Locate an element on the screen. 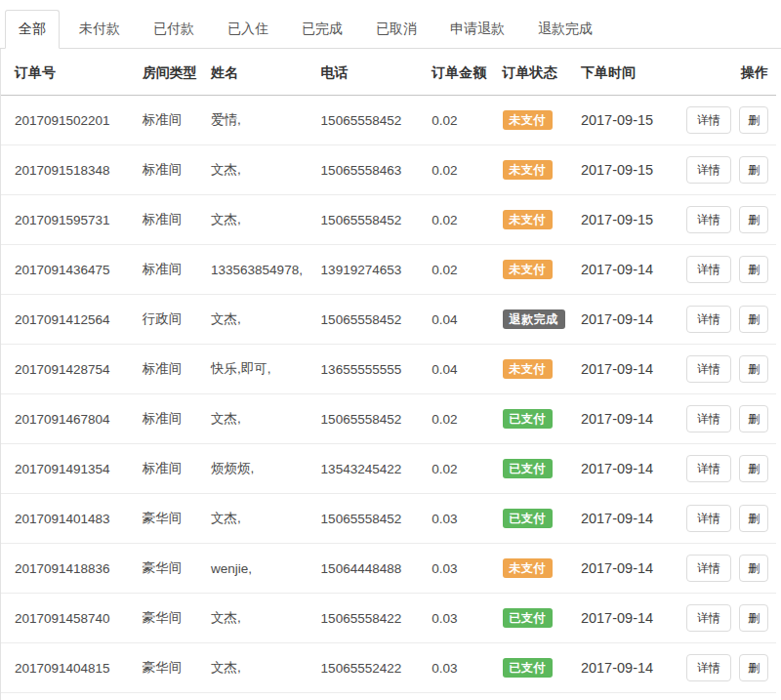  cell-phone: 15064448488 is located at coordinates (373, 568).